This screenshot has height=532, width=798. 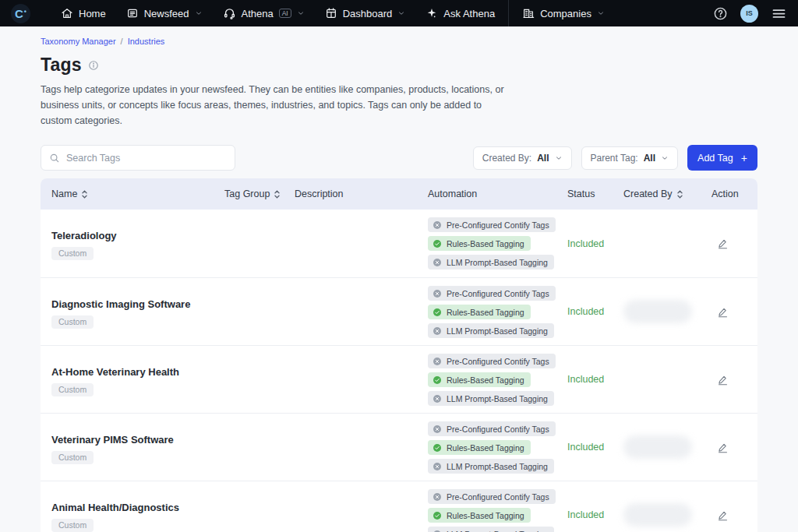 What do you see at coordinates (64, 194) in the screenshot?
I see `column-label: Name` at bounding box center [64, 194].